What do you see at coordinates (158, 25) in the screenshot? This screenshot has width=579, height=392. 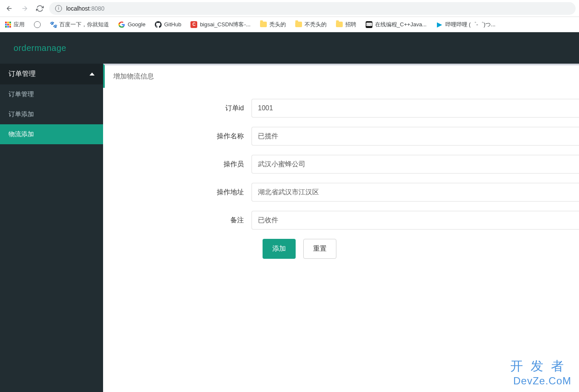 I see `github-icon` at bounding box center [158, 25].